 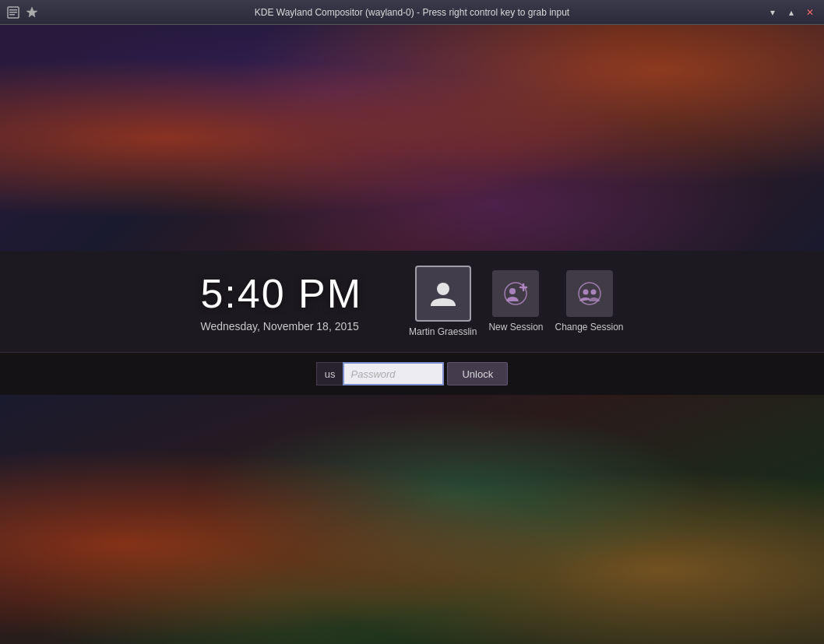 I want to click on password-bar: us Unlock, so click(x=412, y=374).